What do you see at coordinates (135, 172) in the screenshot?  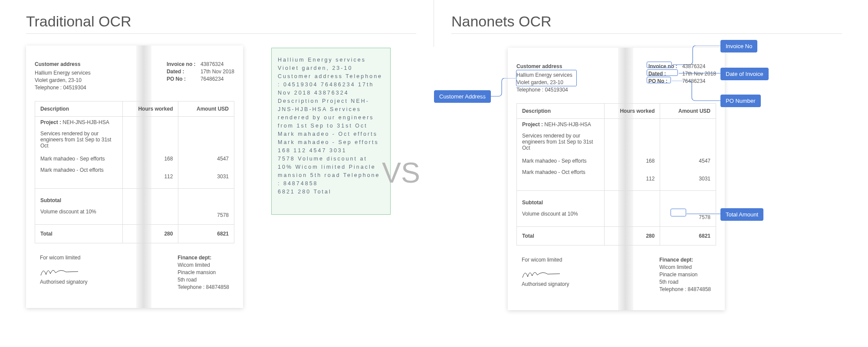 I see `invoice-table: DescriptionHours workedAmount USD Projec…` at bounding box center [135, 172].